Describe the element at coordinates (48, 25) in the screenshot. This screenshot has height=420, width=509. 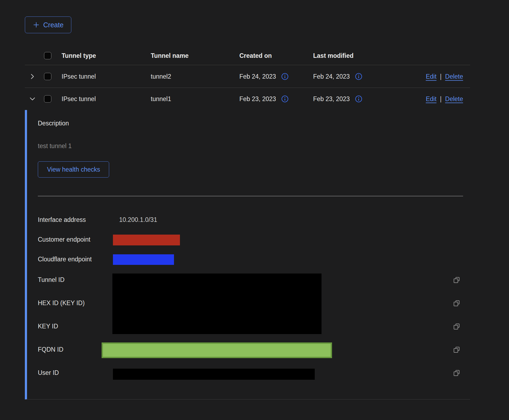
I see `create-button: Create` at that location.